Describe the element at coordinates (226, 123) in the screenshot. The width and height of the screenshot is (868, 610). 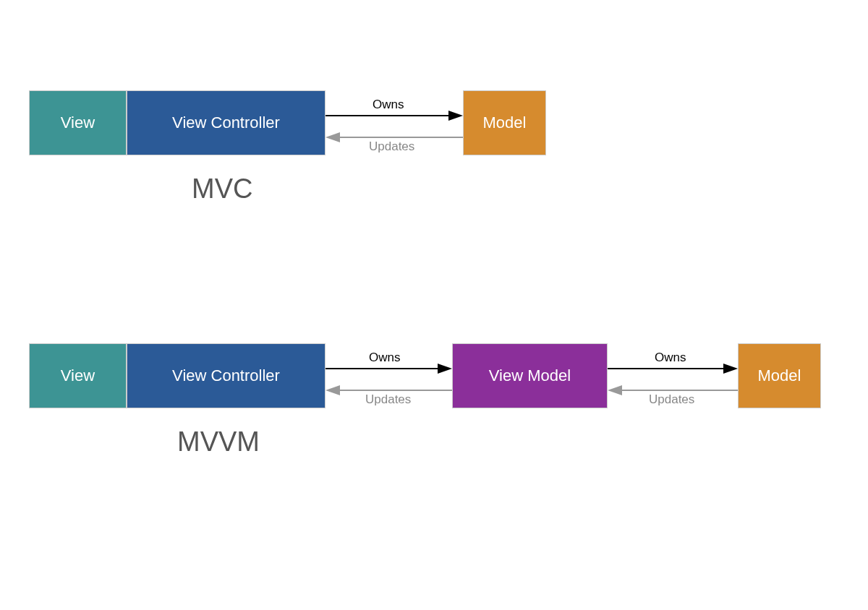
I see `mvc-viewcontroller-label: View Controller` at that location.